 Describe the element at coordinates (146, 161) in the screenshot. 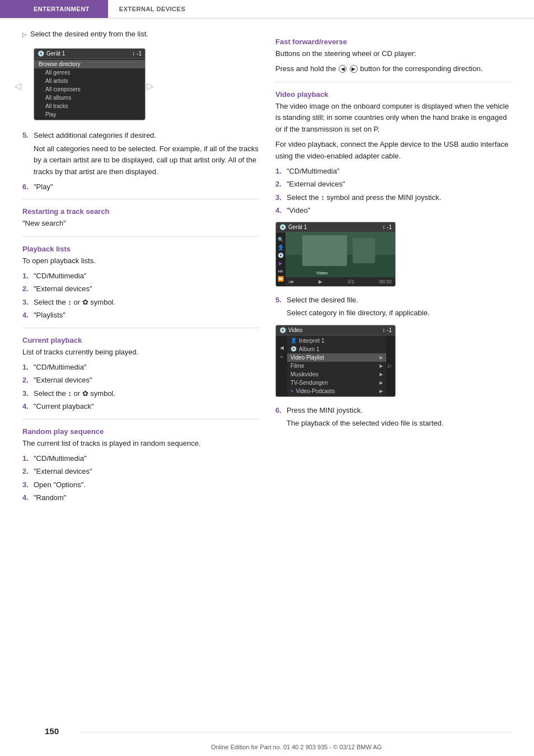

I see `step5-detail: Not all categories need to be selected. …` at that location.